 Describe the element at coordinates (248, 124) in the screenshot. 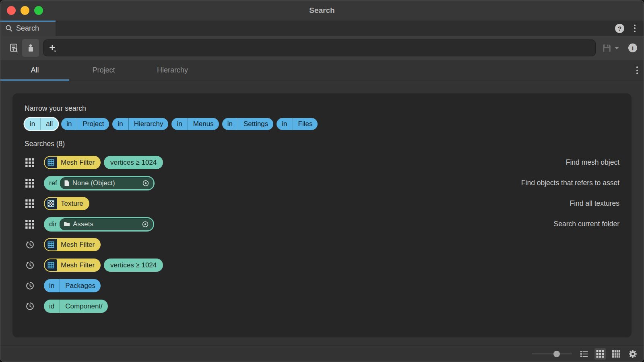

I see `scope-pill-settings: in Settings` at that location.